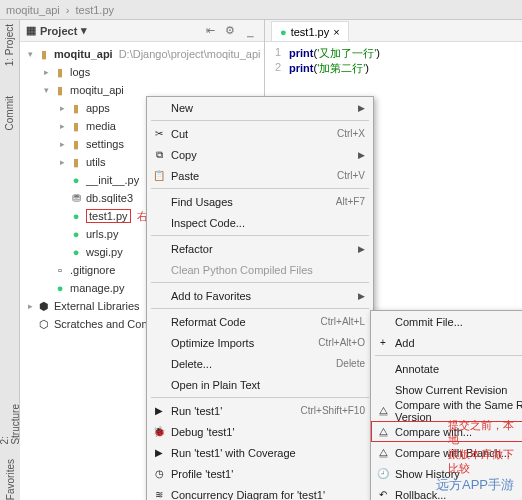 The image size is (522, 500). Describe the element at coordinates (260, 492) in the screenshot. I see `menu-item: ≋Concurrency Diagram for 'test1'` at that location.